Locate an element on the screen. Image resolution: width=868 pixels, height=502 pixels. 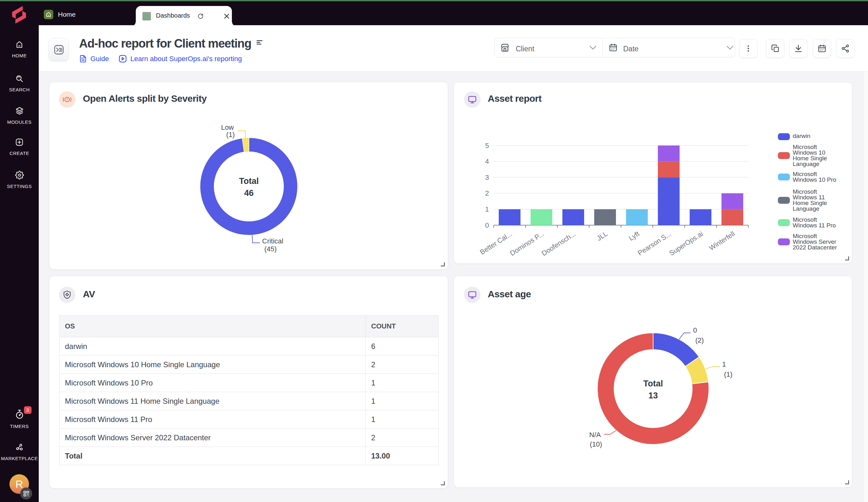
svg-text: N/A is located at coordinates (595, 435).